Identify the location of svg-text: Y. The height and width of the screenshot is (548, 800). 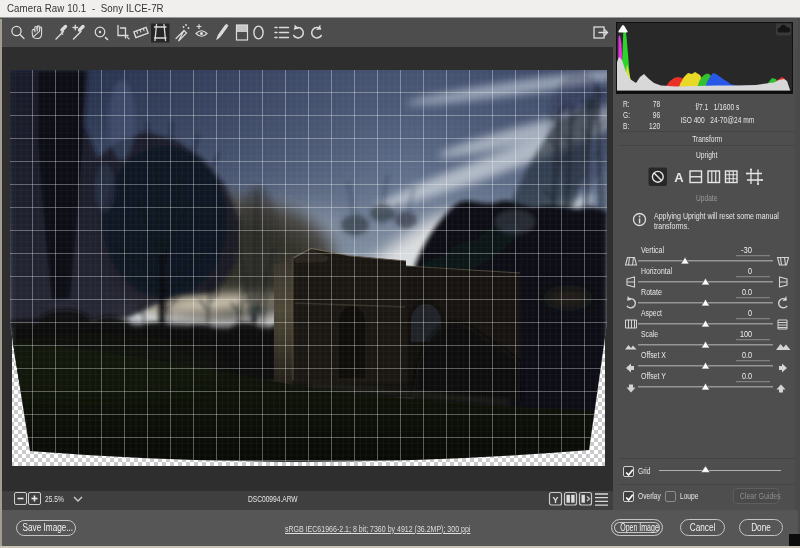
(555, 500).